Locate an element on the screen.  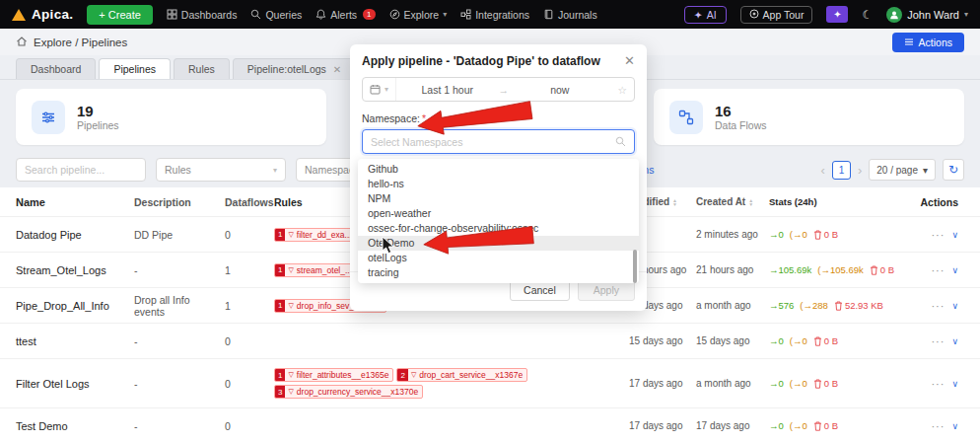
nav-item-alerts: Alerts 1 is located at coordinates (345, 15).